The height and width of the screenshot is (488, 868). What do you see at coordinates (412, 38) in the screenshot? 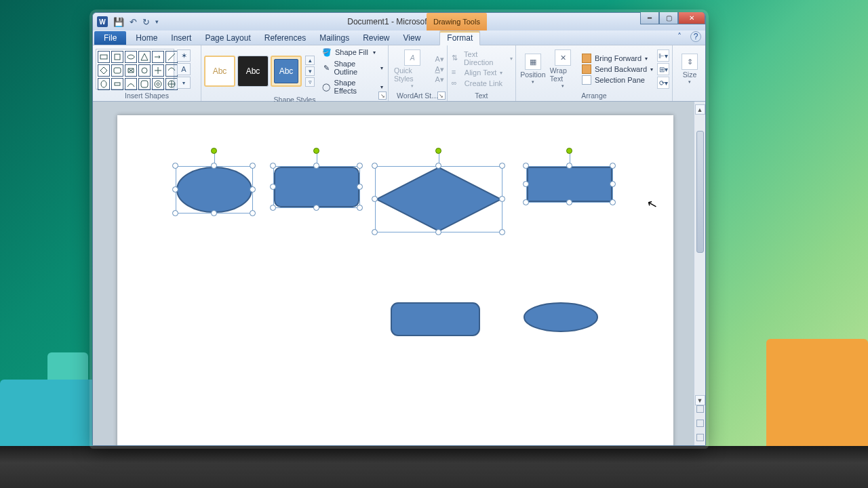
I see `tab-view: View` at bounding box center [412, 38].